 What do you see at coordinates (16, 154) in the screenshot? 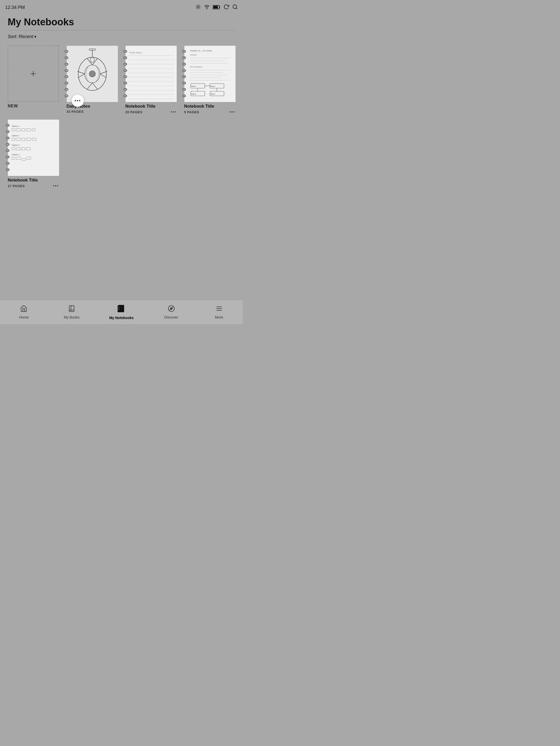
I see `svg-text: Option 4` at bounding box center [16, 154].